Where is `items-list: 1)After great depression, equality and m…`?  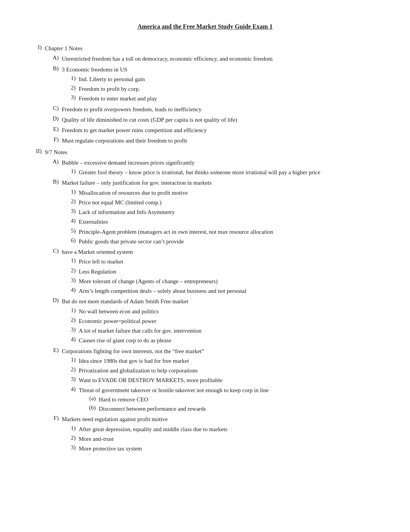 items-list: 1)After great depression, equality and m… is located at coordinates (224, 439).